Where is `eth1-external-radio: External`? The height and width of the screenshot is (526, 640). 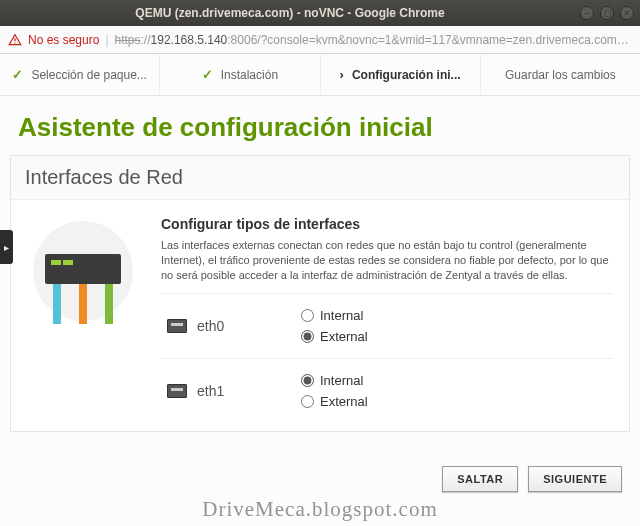
eth1-external-radio: External is located at coordinates (334, 402).